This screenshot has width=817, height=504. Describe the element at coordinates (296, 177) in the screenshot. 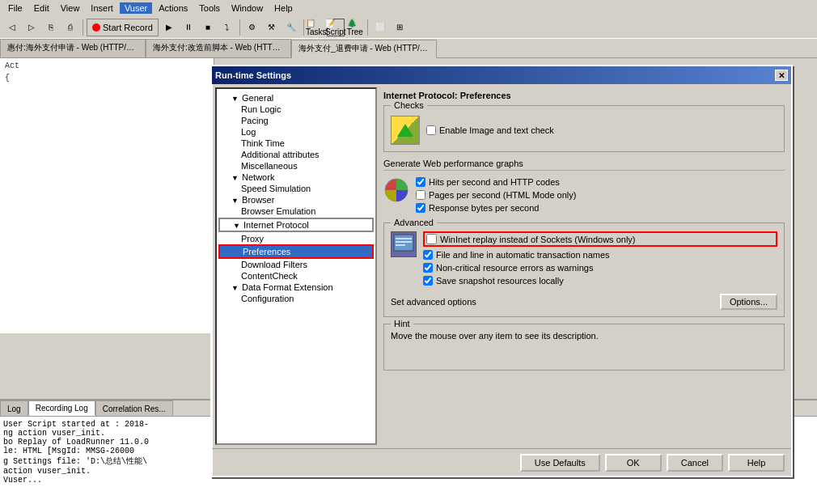

I see `tree-network: ▼ Network` at that location.